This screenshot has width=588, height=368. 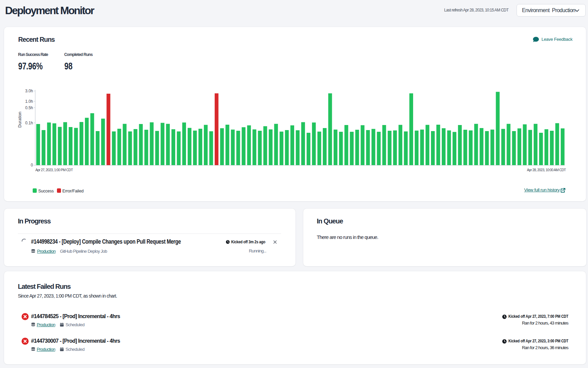 What do you see at coordinates (29, 91) in the screenshot?
I see `svg-text: 3.0h` at bounding box center [29, 91].